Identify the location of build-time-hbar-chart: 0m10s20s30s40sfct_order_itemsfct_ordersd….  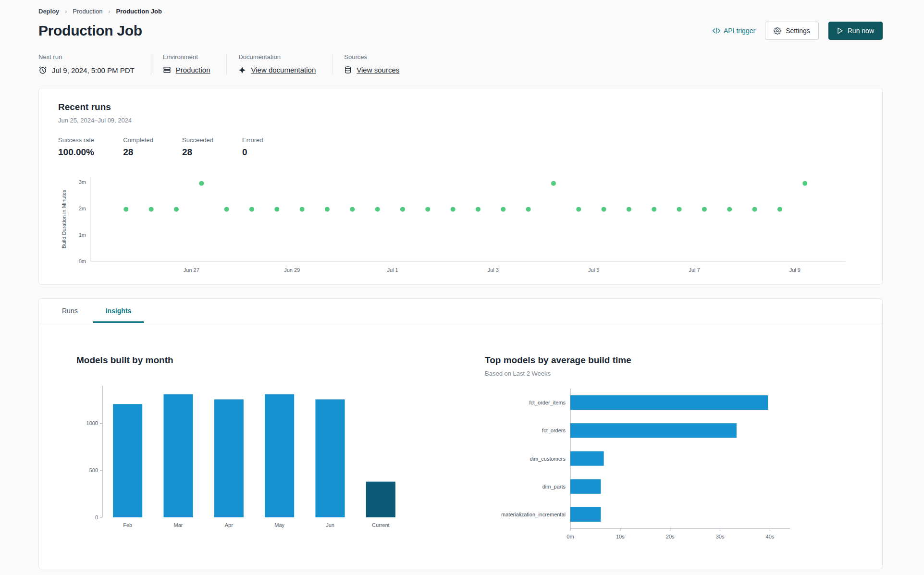
(648, 466).